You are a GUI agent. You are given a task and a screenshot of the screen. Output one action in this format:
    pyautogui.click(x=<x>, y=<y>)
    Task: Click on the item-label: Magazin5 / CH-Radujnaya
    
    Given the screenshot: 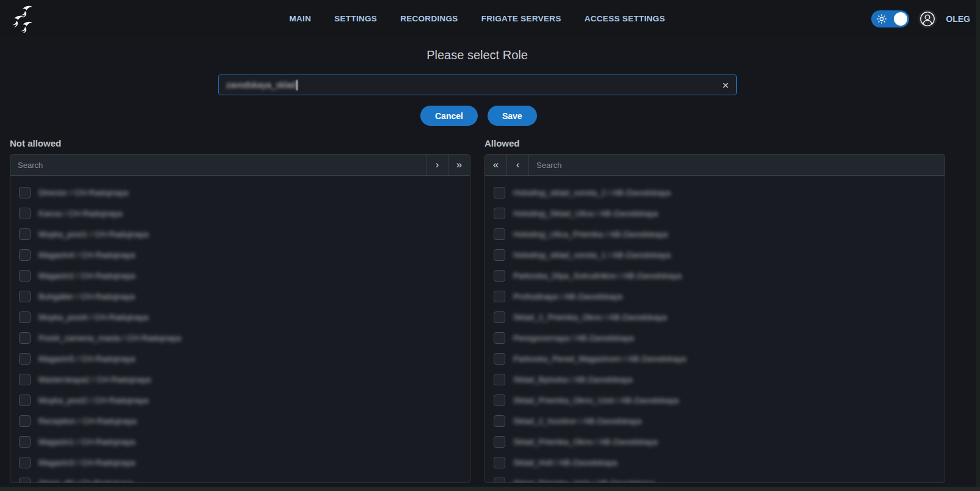 What is the action you would take?
    pyautogui.click(x=87, y=359)
    